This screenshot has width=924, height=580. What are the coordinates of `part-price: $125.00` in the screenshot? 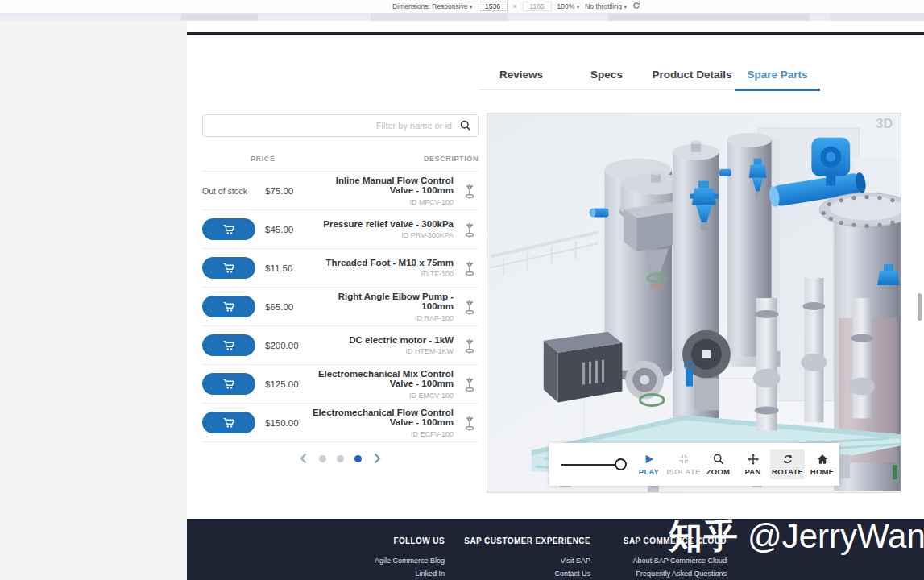 It's located at (284, 384).